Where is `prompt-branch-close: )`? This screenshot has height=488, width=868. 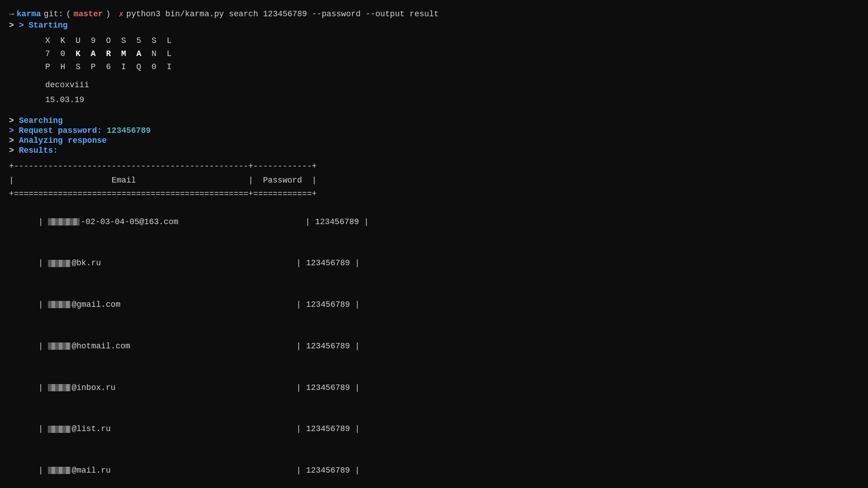 prompt-branch-close: ) is located at coordinates (108, 14).